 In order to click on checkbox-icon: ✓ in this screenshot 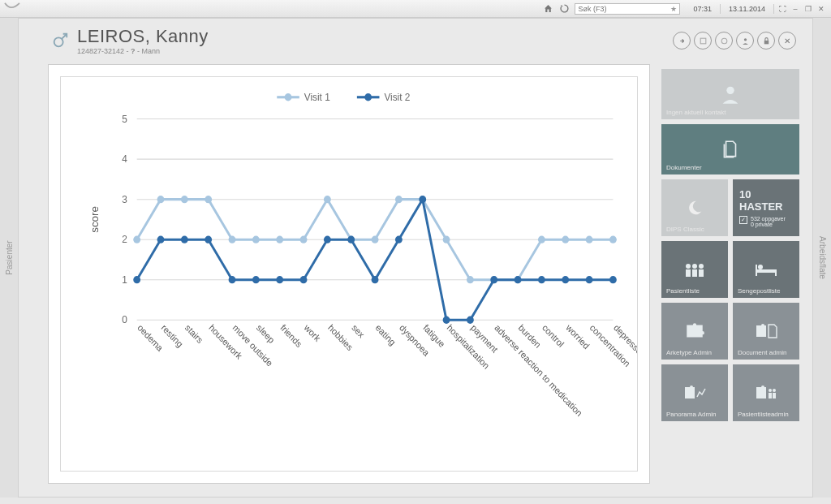, I will do `click(743, 220)`.